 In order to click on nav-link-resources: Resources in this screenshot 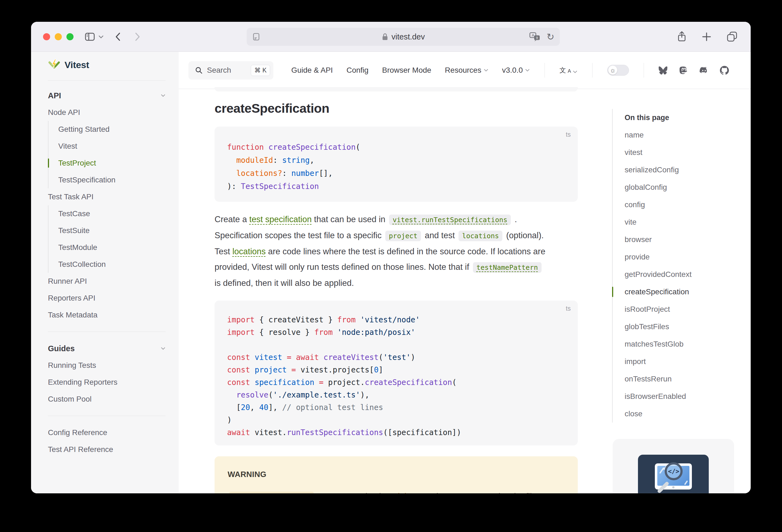, I will do `click(467, 70)`.